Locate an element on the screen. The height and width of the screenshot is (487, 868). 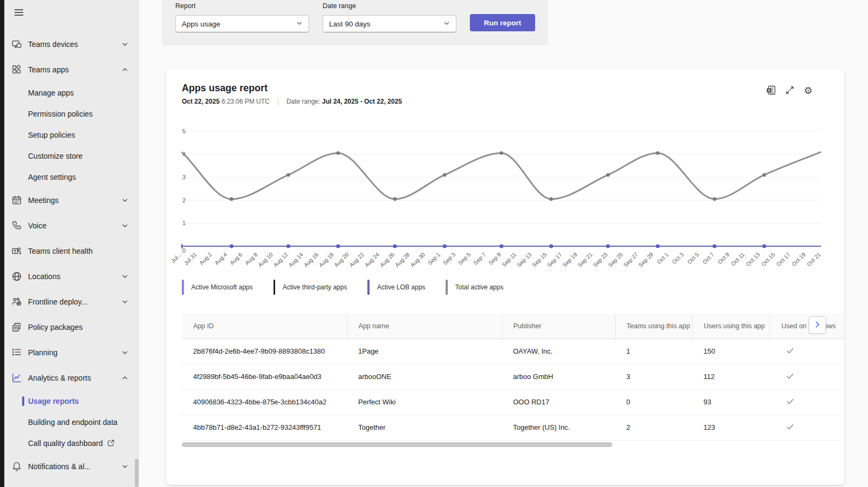
y-axis-tick-label: 2 is located at coordinates (184, 200).